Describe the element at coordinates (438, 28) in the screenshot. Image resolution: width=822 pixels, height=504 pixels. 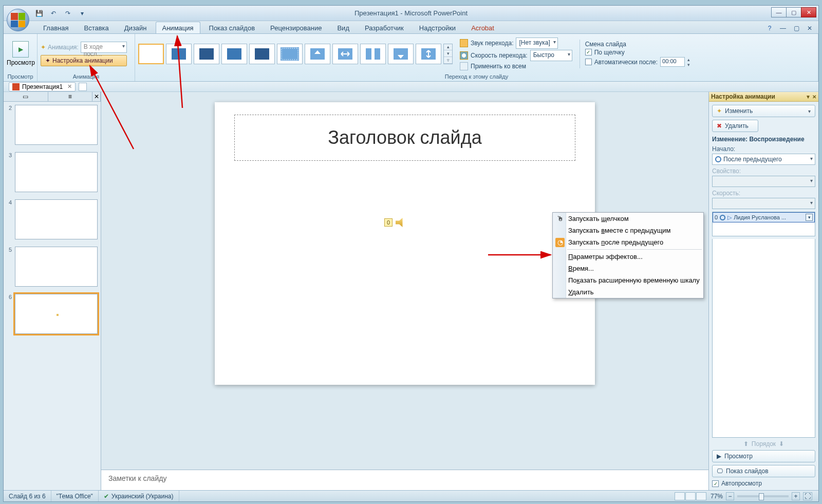
I see `tab-addins: Надстройки` at that location.